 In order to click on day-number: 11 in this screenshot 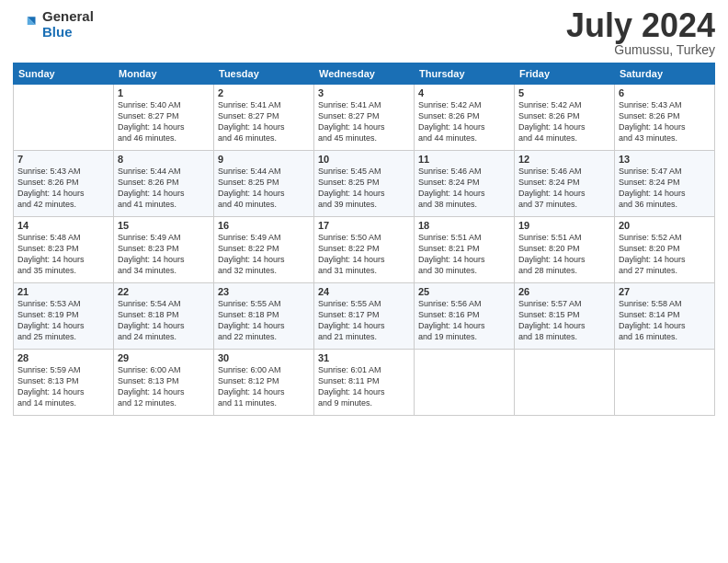, I will do `click(464, 159)`.